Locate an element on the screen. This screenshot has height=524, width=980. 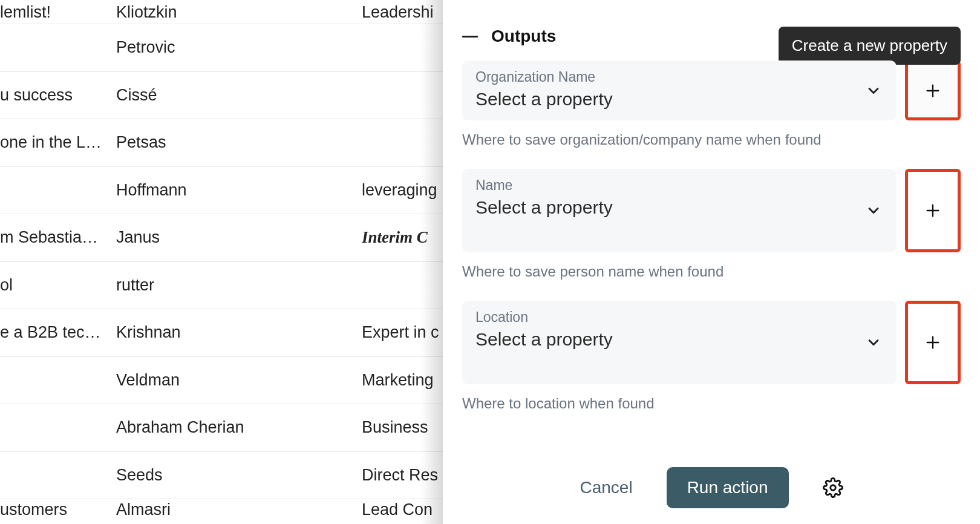
cell-col2: Janus is located at coordinates (239, 237).